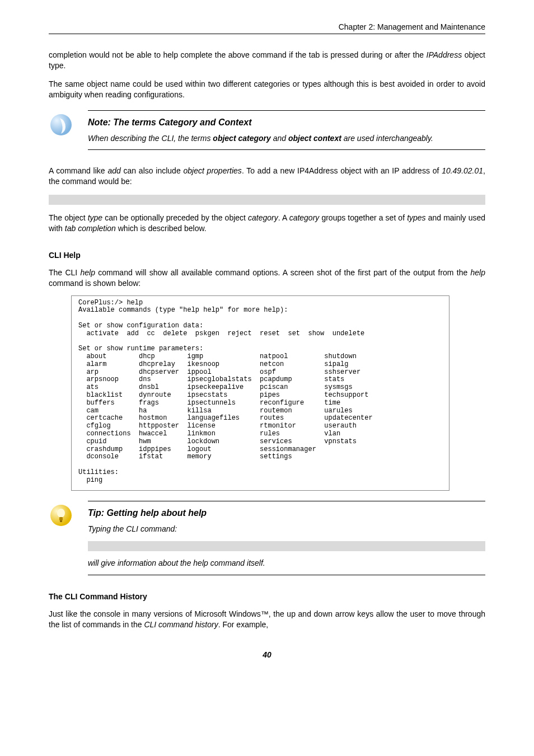  I want to click on tip-text-2: will give information about the help com…, so click(287, 564).